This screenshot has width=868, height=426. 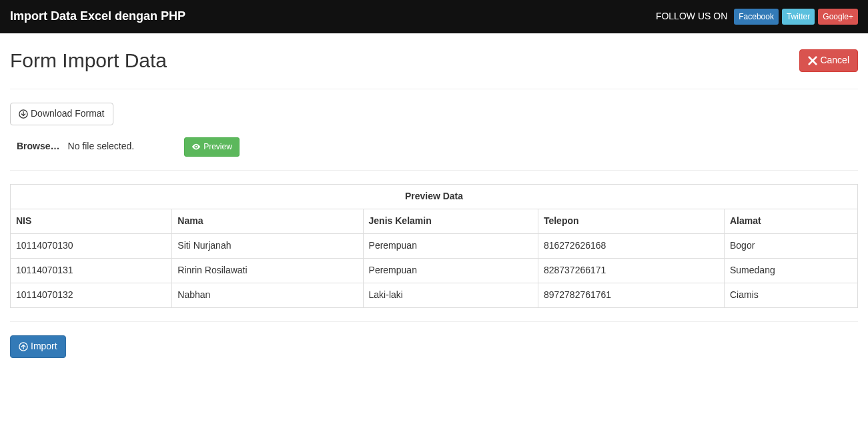 I want to click on file-status-text: No file selected., so click(x=101, y=147).